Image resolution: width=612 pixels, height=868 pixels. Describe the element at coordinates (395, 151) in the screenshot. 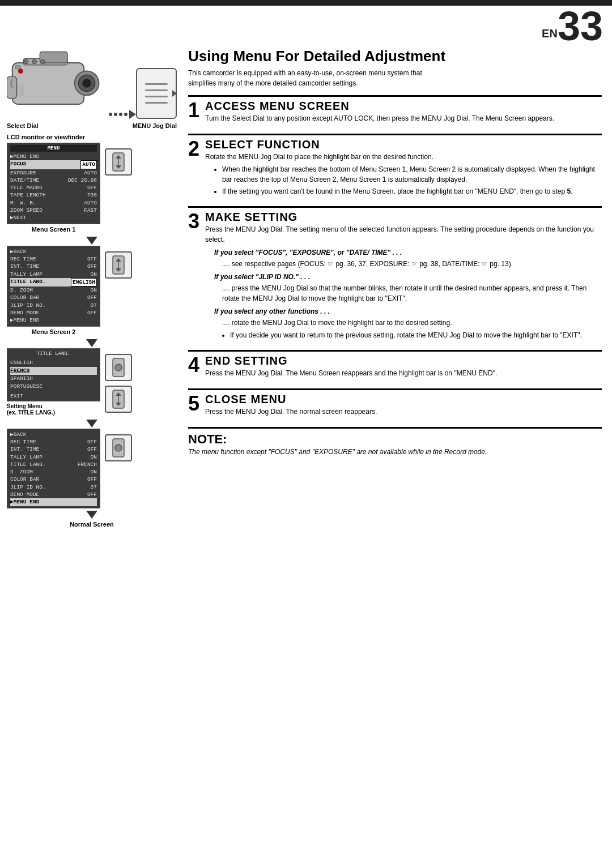

I see `section-select-header: 2 Select Function Rotate the MENU Jog Di…` at that location.